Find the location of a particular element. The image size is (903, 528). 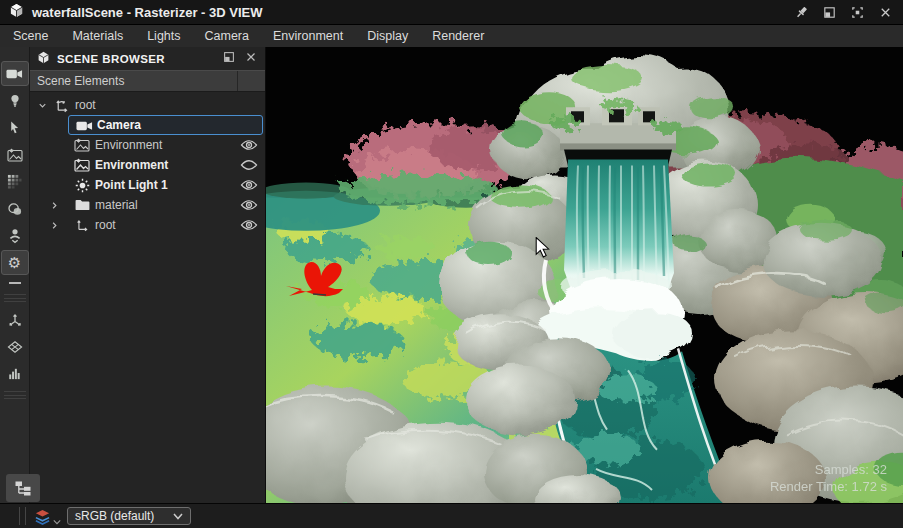

render-stats: Samples: 32 Render Time: 1.72 s is located at coordinates (828, 478).